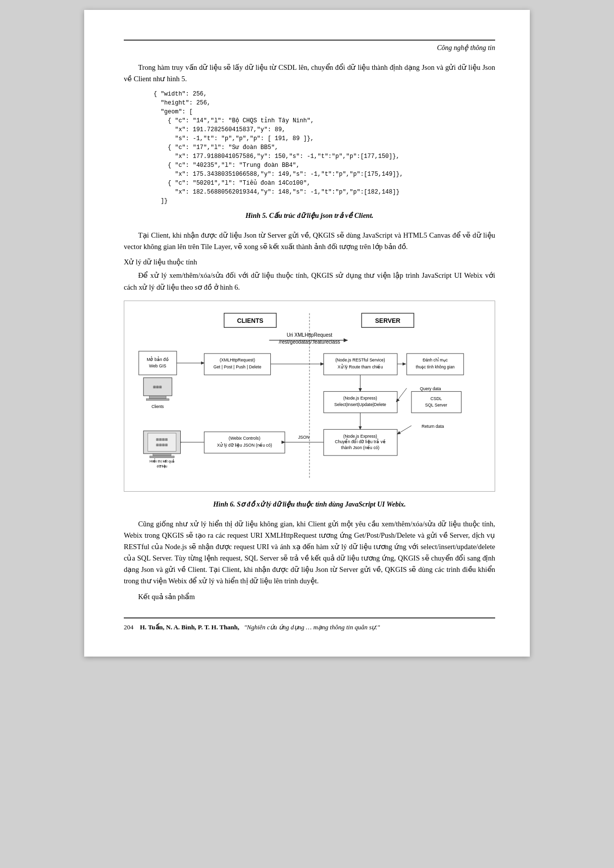 The width and height of the screenshot is (614, 868). What do you see at coordinates (360, 366) in the screenshot?
I see `nodejs-restful-label2: Xử lý Route tham chiếu` at bounding box center [360, 366].